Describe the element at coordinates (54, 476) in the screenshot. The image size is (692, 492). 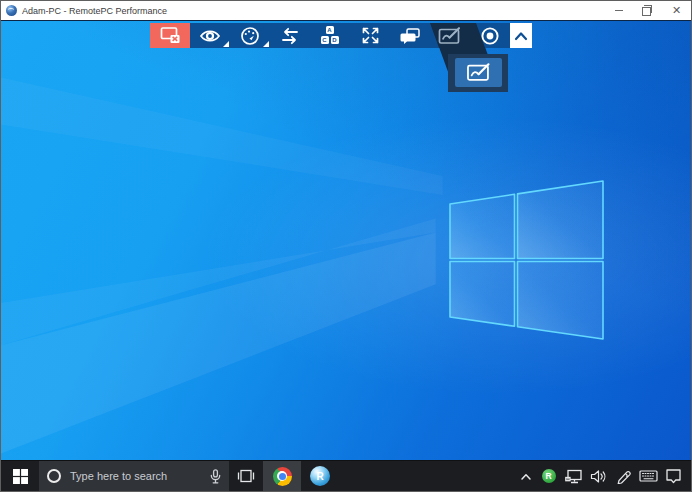
I see `cortana-icon` at that location.